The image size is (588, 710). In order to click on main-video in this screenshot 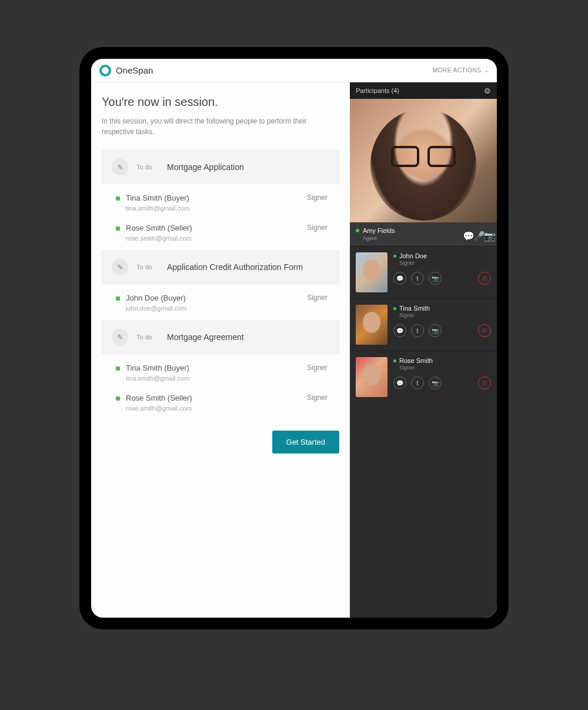, I will do `click(423, 161)`.